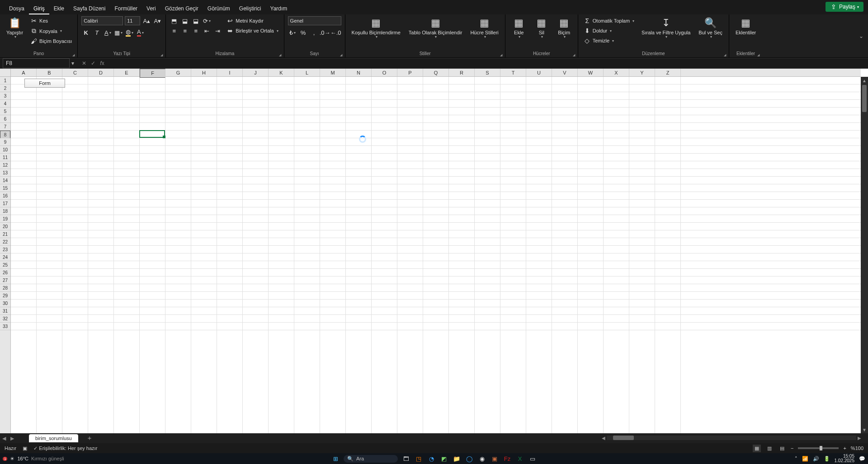 The width and height of the screenshot is (868, 464). Describe the element at coordinates (5, 280) in the screenshot. I see `row-header-27: 27` at that location.